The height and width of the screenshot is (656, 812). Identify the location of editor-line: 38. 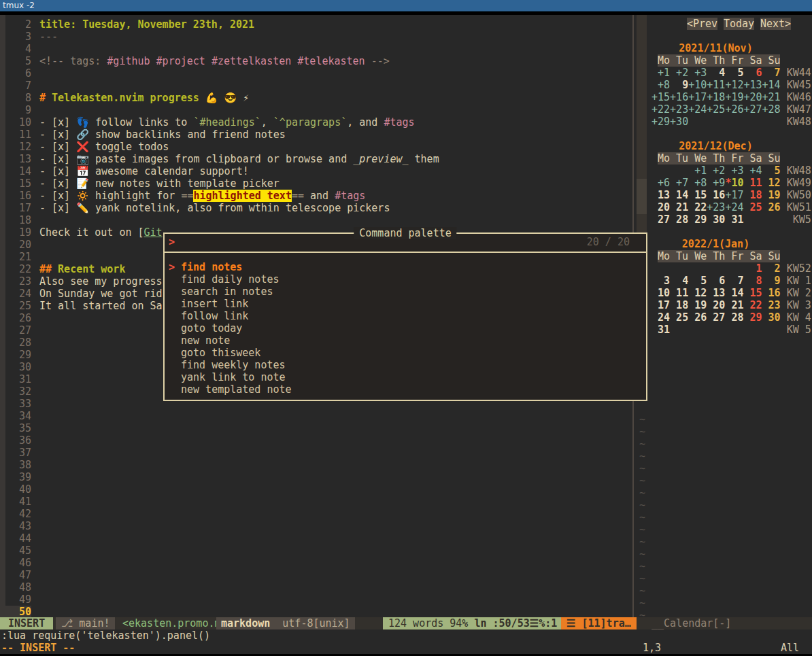
(22, 465).